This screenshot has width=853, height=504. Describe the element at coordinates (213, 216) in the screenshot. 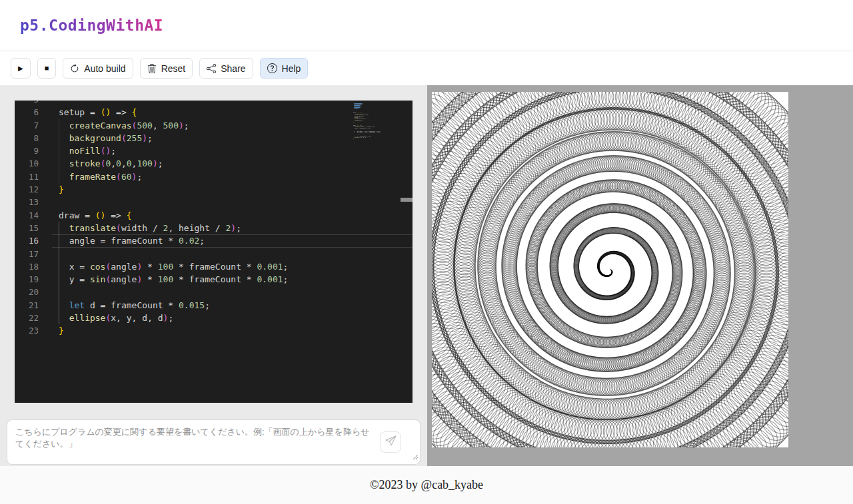

I see `code-line-14: 14draw = () => {` at that location.